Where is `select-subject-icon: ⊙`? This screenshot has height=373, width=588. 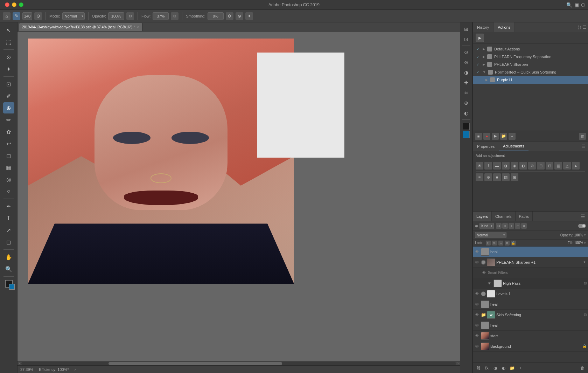 select-subject-icon: ⊙ is located at coordinates (466, 52).